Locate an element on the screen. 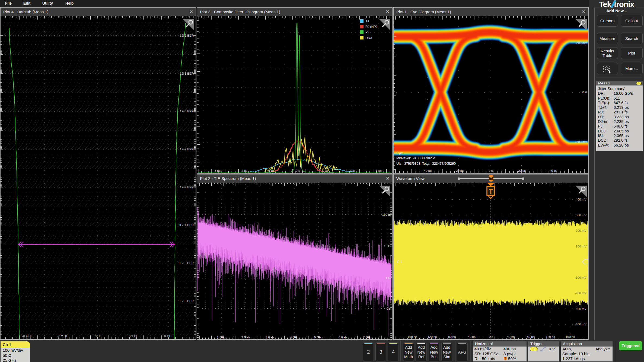 This screenshot has height=362, width=644. svg-text: 1E-15 BER is located at coordinates (186, 301).